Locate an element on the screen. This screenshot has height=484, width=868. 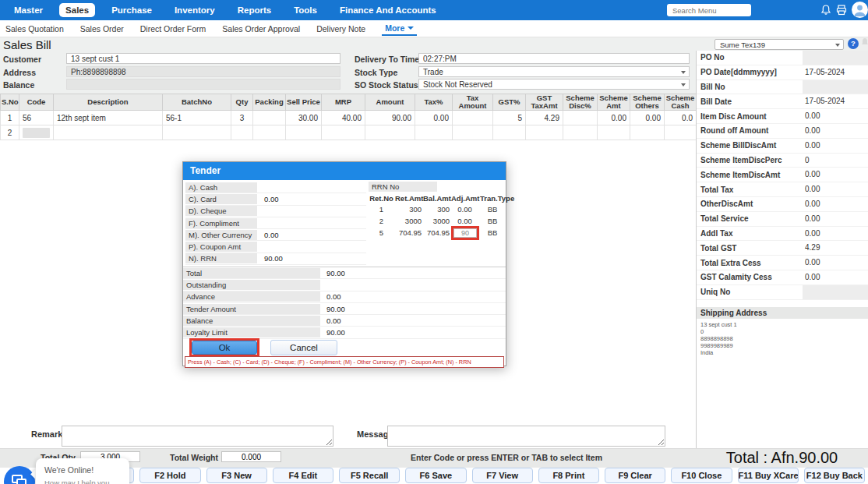
advance-label: Advance is located at coordinates (252, 296).